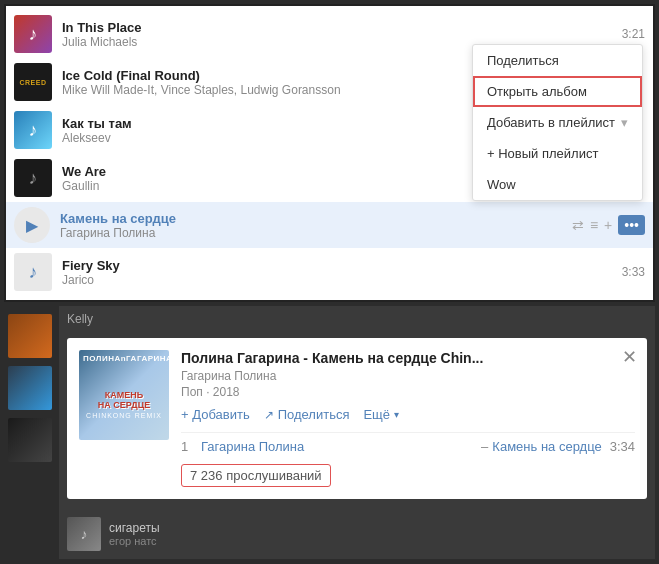 The height and width of the screenshot is (564, 659). What do you see at coordinates (33, 130) in the screenshot?
I see `track-thumb-kak-ty-tam` at bounding box center [33, 130].